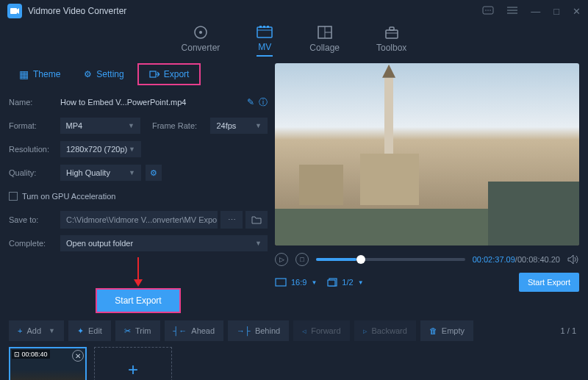 This screenshot has width=588, height=380. I want to click on annotation-arrow-icon, so click(138, 272).